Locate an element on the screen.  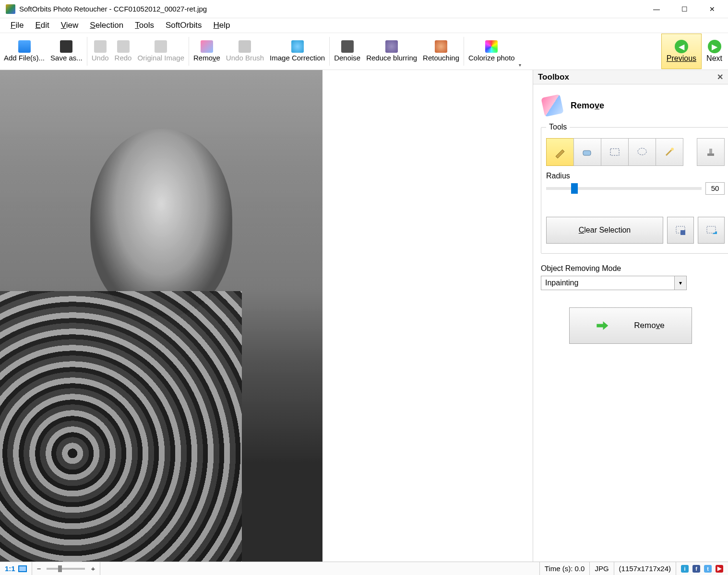
tool-rect-select is located at coordinates (615, 152).